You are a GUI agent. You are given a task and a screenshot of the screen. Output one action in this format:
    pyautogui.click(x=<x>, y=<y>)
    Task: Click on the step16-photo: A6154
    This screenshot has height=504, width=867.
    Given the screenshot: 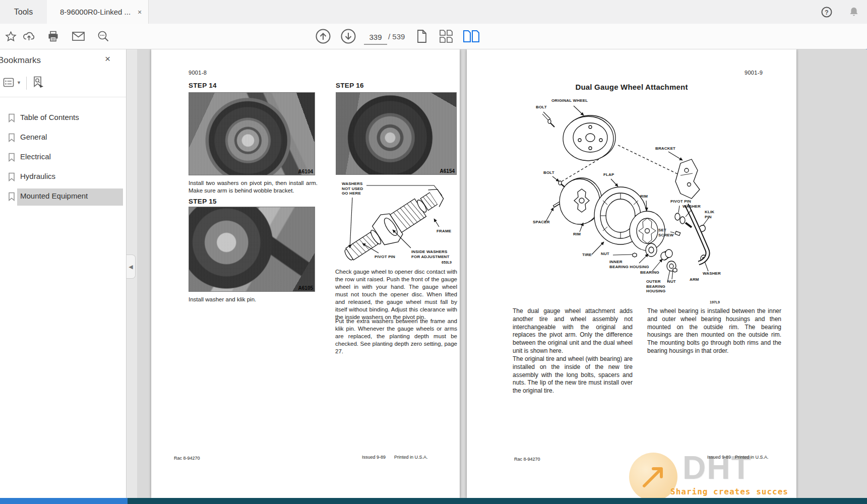 What is the action you would take?
    pyautogui.click(x=396, y=134)
    